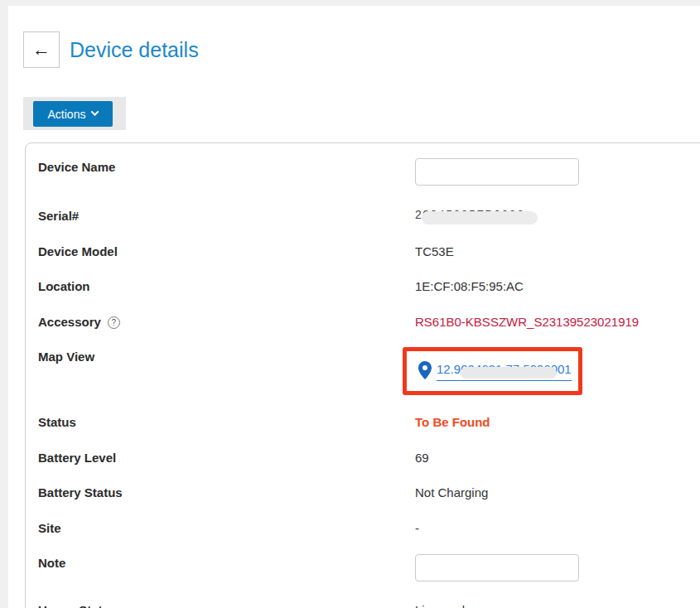  Describe the element at coordinates (469, 287) in the screenshot. I see `location-value: 1E:CF:08:F5:95:AC` at that location.